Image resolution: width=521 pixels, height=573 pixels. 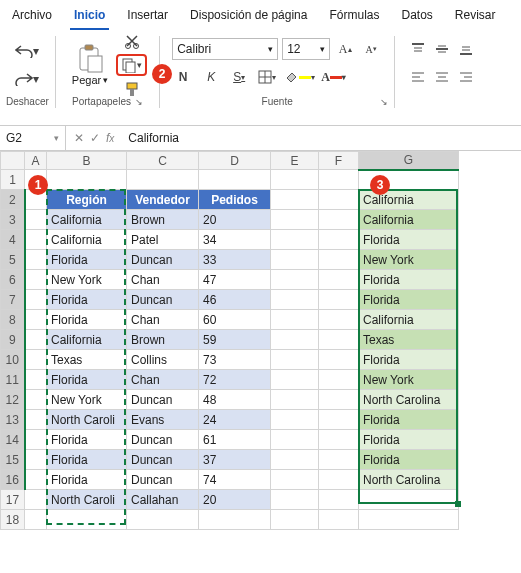 What do you see at coordinates (225, 49) in the screenshot?
I see `font-name-combo: Calibri▾` at bounding box center [225, 49].